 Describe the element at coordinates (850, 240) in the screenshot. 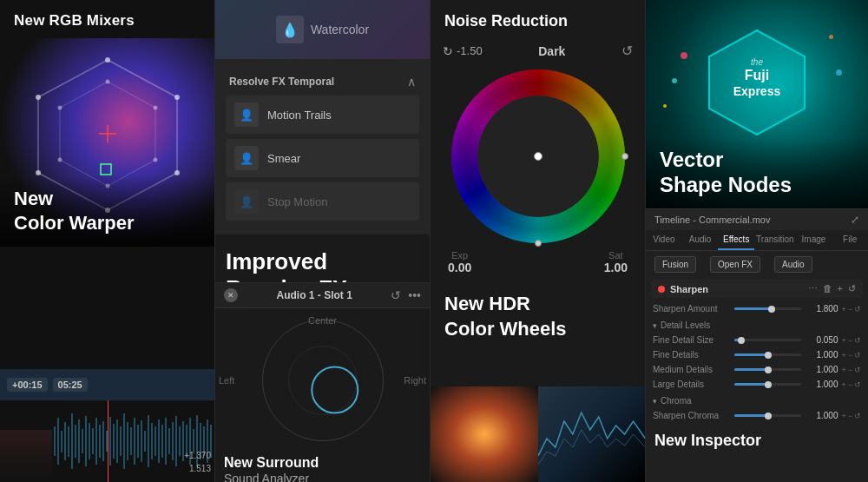

I see `tab-file: File` at that location.